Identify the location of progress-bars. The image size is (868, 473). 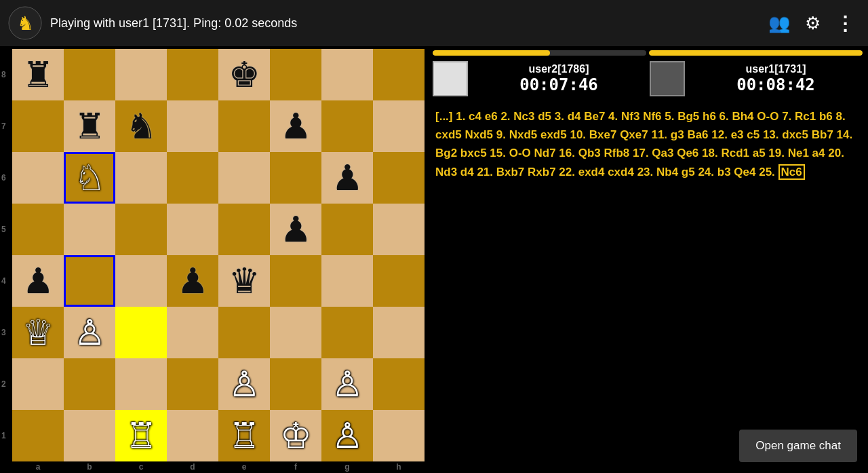
(648, 52).